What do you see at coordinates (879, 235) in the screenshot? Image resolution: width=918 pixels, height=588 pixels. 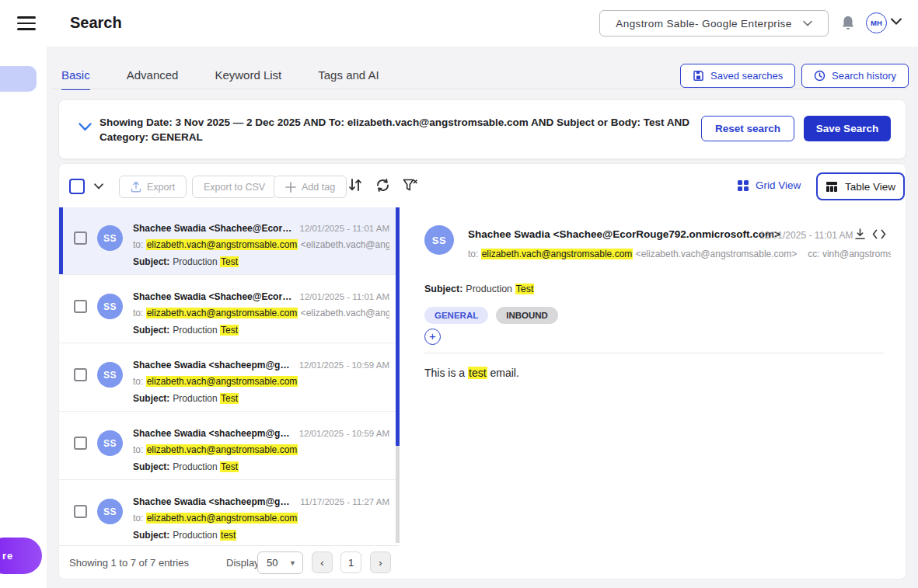 I see `code-view-icon` at bounding box center [879, 235].